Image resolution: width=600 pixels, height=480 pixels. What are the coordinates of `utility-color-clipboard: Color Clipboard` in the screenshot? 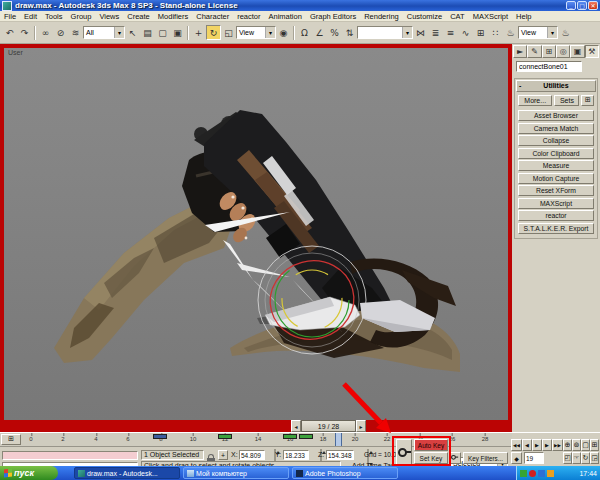 It's located at (556, 154).